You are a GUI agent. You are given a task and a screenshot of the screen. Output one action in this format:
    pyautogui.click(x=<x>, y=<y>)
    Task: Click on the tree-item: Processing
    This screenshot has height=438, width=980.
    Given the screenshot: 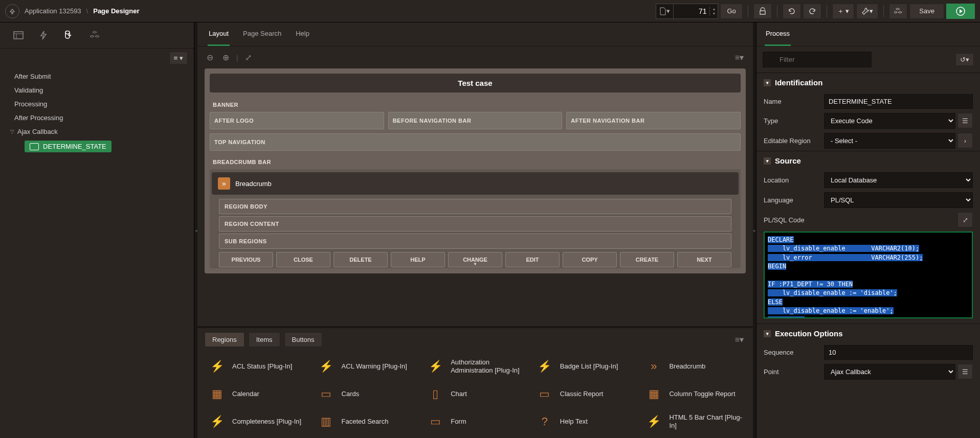 What is the action you would take?
    pyautogui.click(x=97, y=104)
    